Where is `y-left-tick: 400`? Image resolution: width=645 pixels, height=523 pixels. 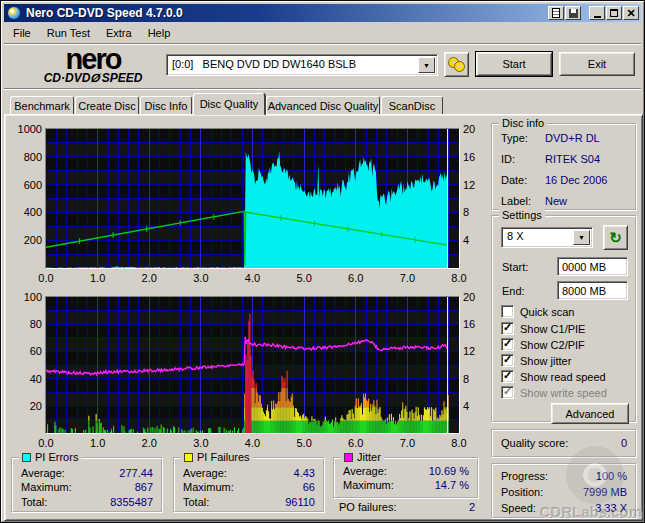
y-left-tick: 400 is located at coordinates (24, 212).